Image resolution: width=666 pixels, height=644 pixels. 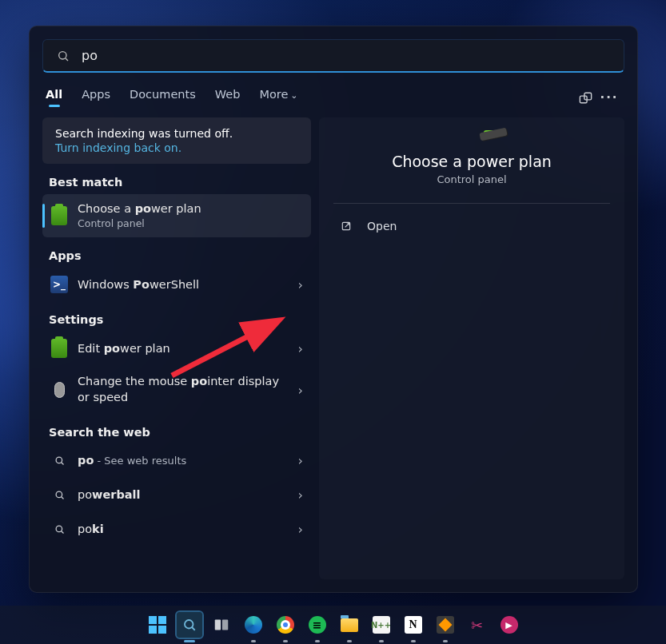 I want to click on result-choose-power-plan: Choose a power plan Control panel, so click(x=177, y=216).